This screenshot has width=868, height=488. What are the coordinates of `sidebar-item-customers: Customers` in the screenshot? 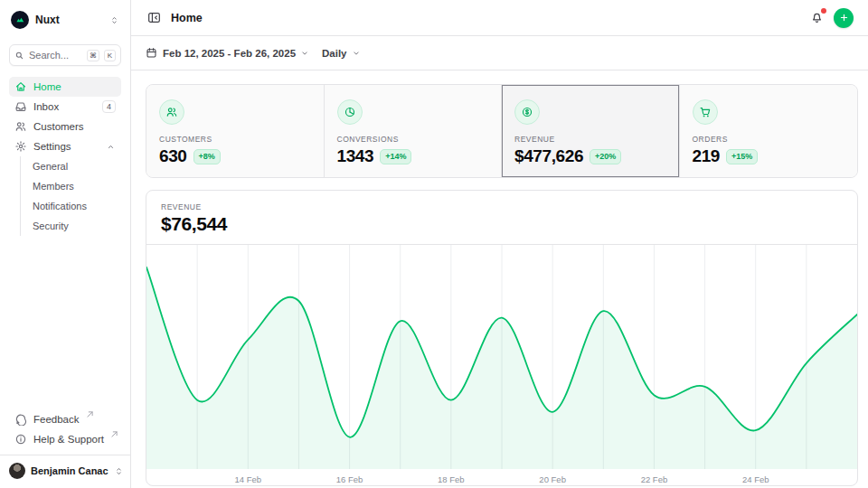 It's located at (65, 127).